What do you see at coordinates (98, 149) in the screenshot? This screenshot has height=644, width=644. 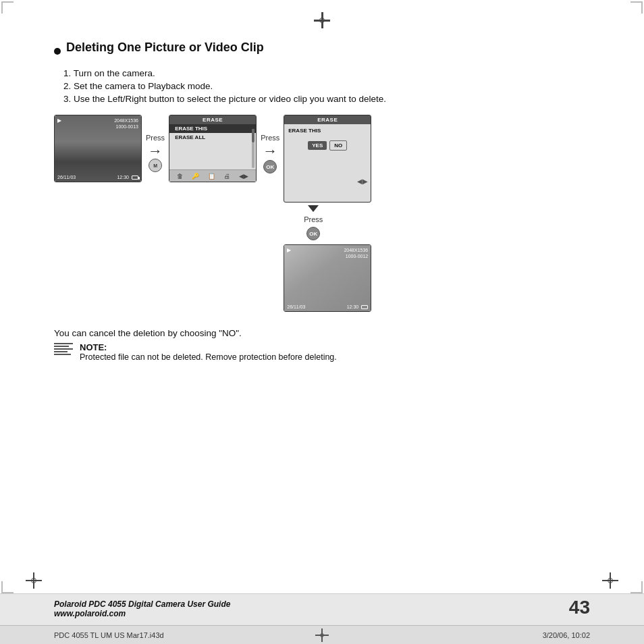 I see `camera-screen-1: ▶ 2048X1536 1000-0013 26/11/03 12:30` at bounding box center [98, 149].